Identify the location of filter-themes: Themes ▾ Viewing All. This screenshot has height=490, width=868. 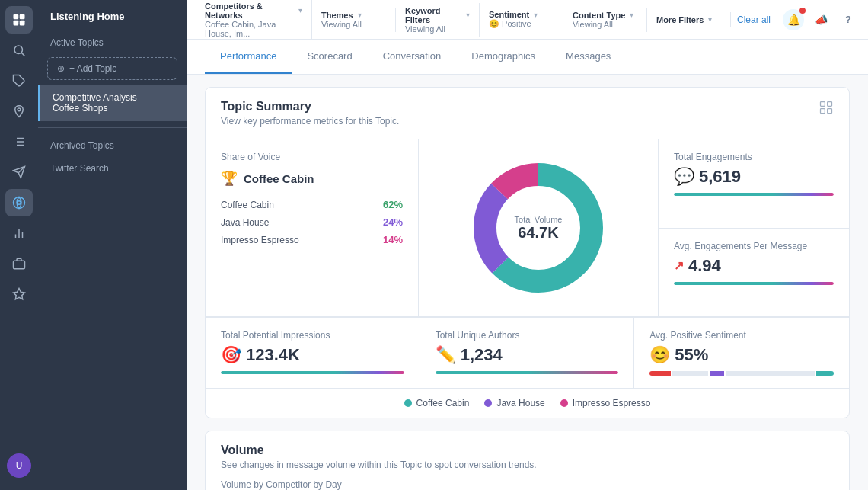
(354, 20).